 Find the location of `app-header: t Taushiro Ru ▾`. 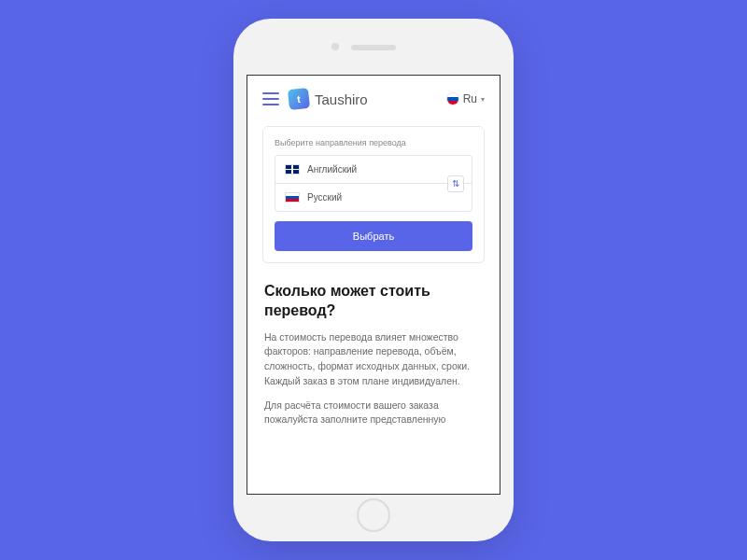

app-header: t Taushiro Ru ▾ is located at coordinates (374, 97).